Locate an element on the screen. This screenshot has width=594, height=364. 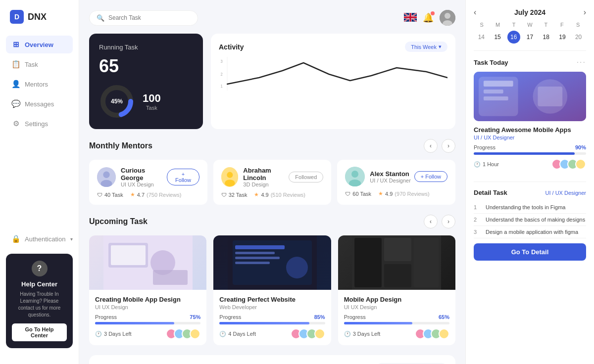
task-total-num: 100 is located at coordinates (151, 98).